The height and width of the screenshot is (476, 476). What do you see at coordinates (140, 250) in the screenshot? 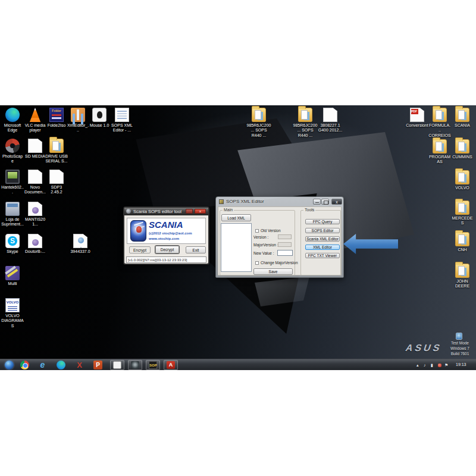
I see `encrypt-button: Encrypt` at bounding box center [140, 250].